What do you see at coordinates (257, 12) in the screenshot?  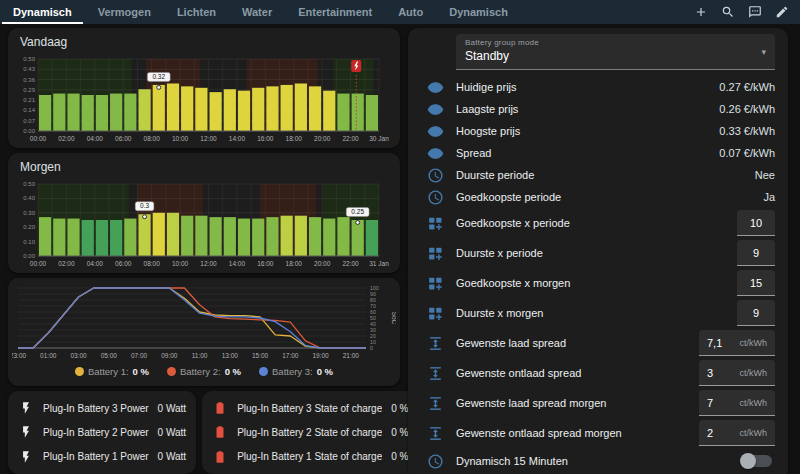 I see `tab-water-3: Water` at bounding box center [257, 12].